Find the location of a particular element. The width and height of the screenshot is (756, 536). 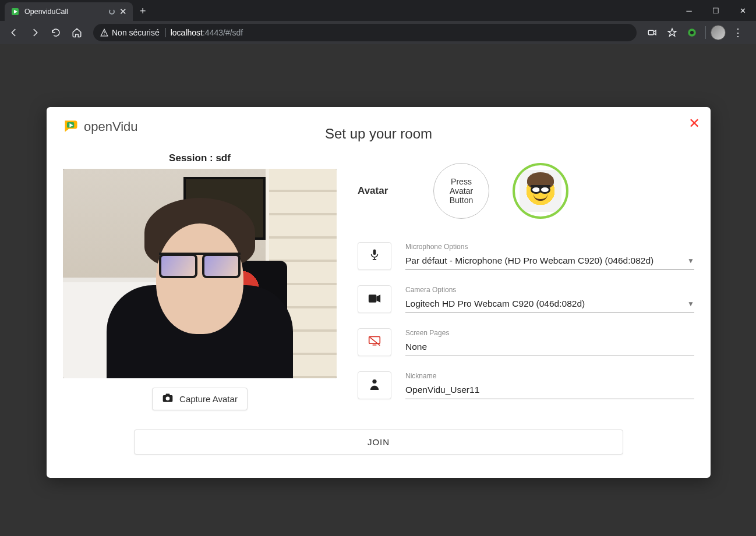

capture-avatar-button: Capture Avatar is located at coordinates (200, 399).